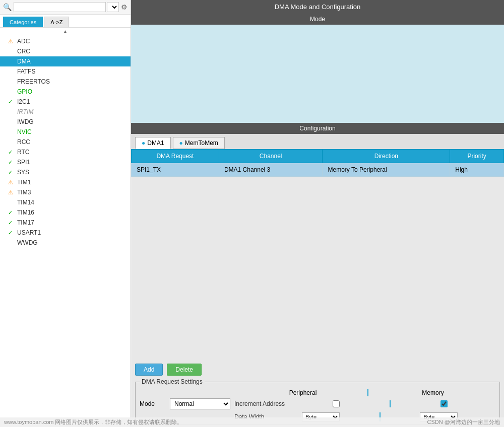 Image resolution: width=504 pixels, height=427 pixels. What do you see at coordinates (318, 7) in the screenshot?
I see `main-title-bar: DMA Mode and Configuration` at bounding box center [318, 7].